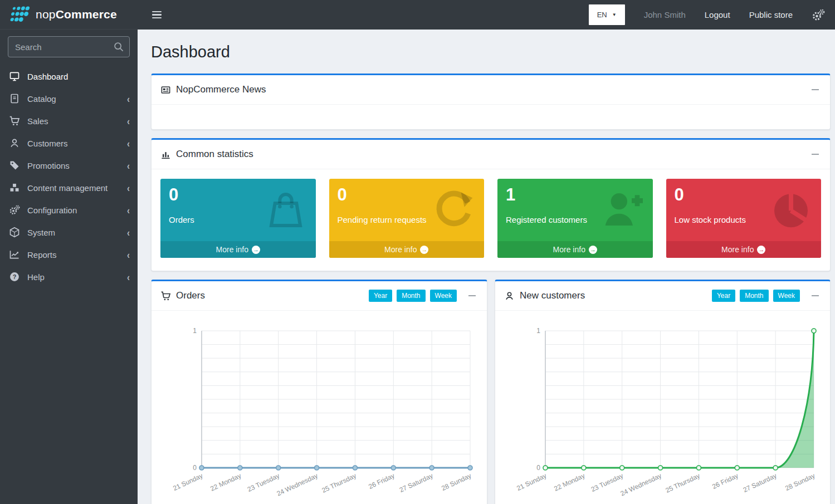 The height and width of the screenshot is (504, 835). Describe the element at coordinates (19, 14) in the screenshot. I see `nopcommerce-dots-logo-icon` at that location.